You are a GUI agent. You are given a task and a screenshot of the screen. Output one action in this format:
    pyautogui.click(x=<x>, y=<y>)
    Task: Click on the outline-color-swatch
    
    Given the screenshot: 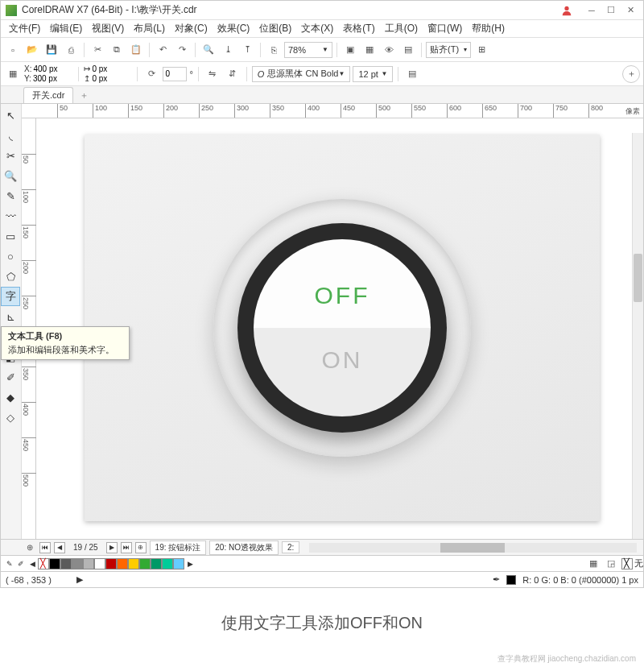 What is the action you would take?
    pyautogui.click(x=511, y=580)
    